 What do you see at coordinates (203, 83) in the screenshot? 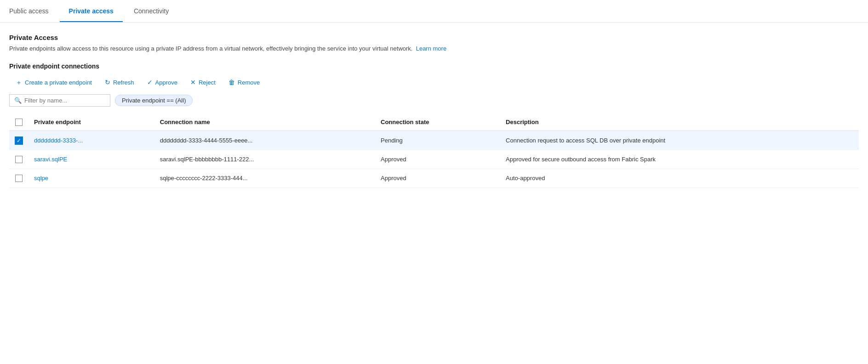
I see `reject-button: ✕ Reject` at bounding box center [203, 83].